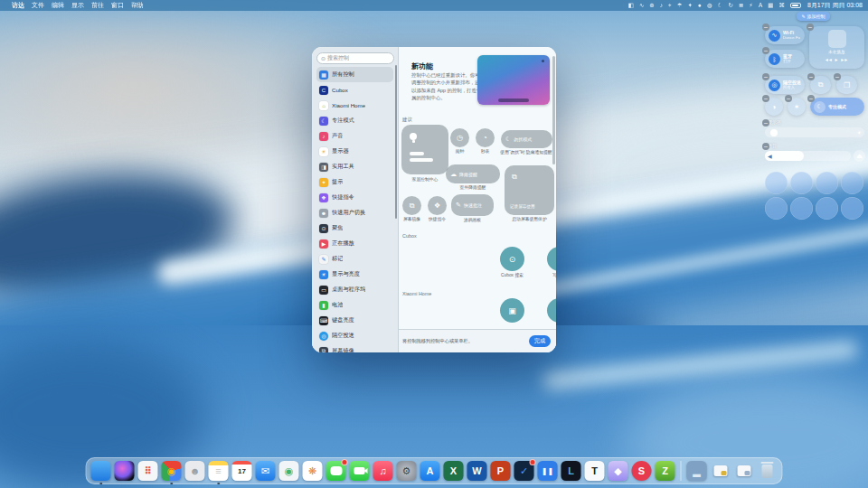 The width and height of the screenshot is (868, 488). I want to click on cubox-control-2: ✎, so click(552, 258).